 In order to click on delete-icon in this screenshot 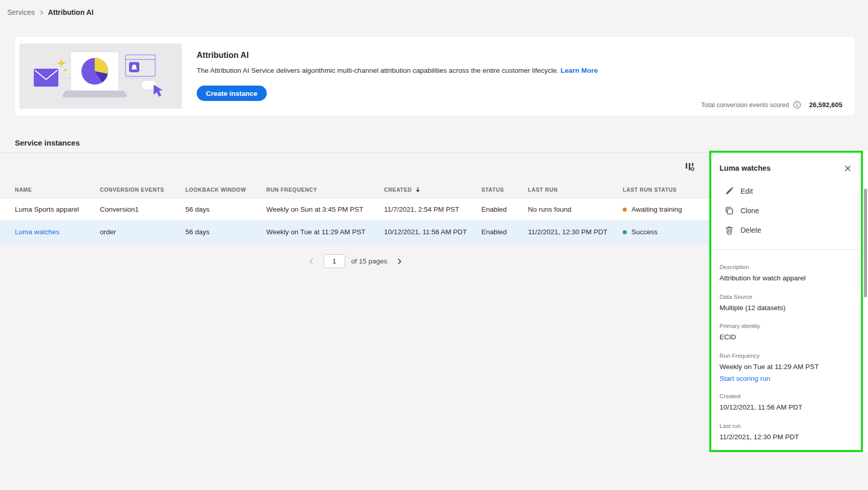, I will do `click(729, 230)`.